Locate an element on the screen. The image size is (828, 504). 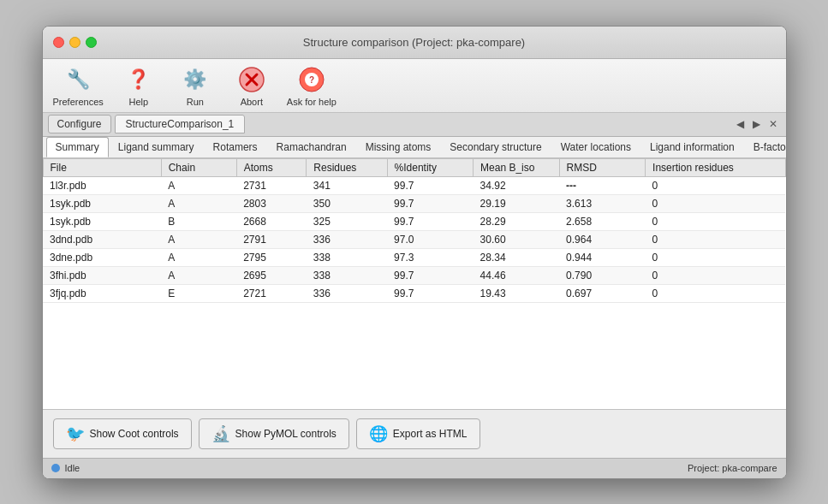
table-row: 3dne.pdb A 2795 338 97.3 28.34 0.944 0 is located at coordinates (414, 257).